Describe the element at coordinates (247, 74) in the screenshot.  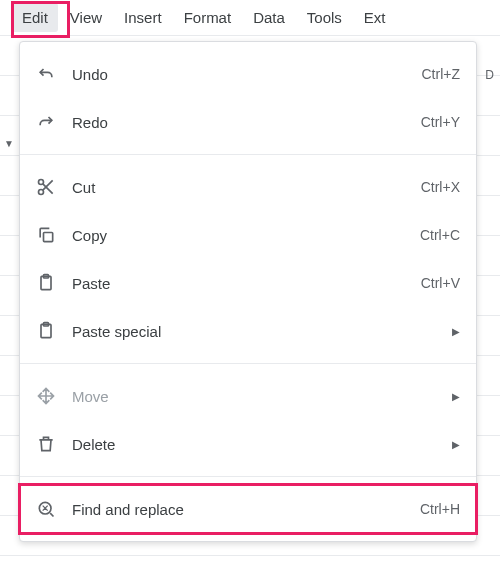
I see `menu-item-label: Undo` at that location.